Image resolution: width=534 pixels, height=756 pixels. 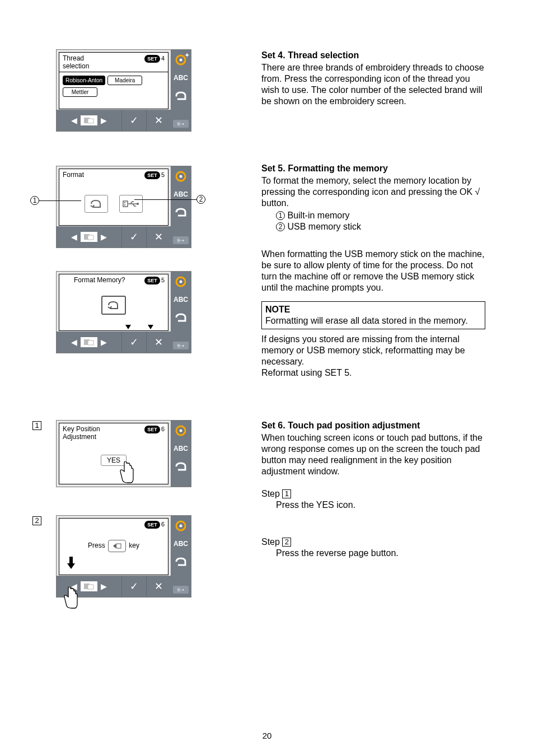 I want to click on callout-1: 1, so click(x=35, y=200).